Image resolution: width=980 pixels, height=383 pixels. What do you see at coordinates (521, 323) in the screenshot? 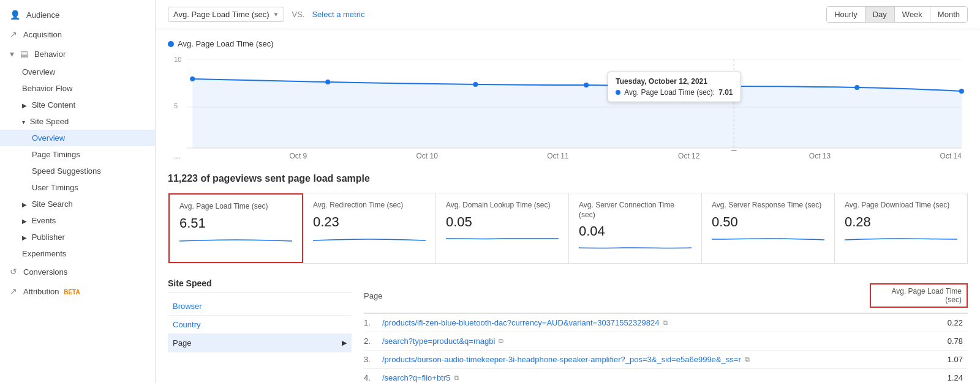
I see `row-1-url: /products/ifi-zen-blue-bluetooth-dac?cur…` at bounding box center [521, 323].